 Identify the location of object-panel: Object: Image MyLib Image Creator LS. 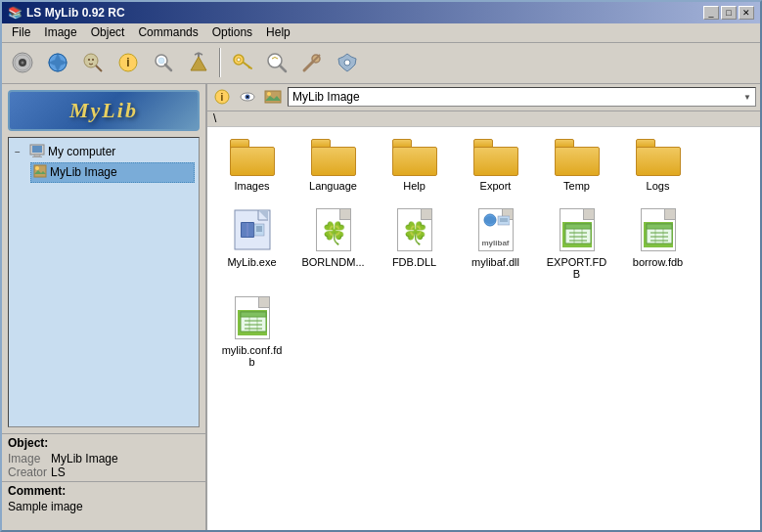
(104, 458).